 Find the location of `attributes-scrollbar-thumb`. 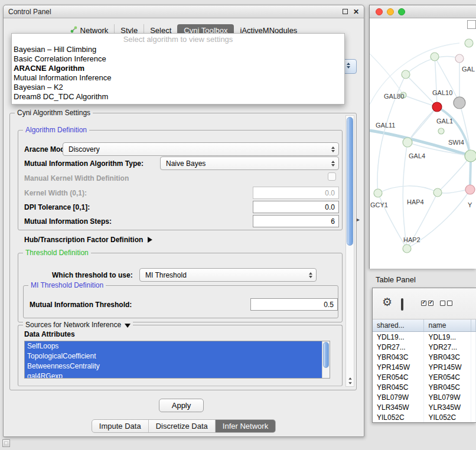

attributes-scrollbar-thumb is located at coordinates (326, 355).